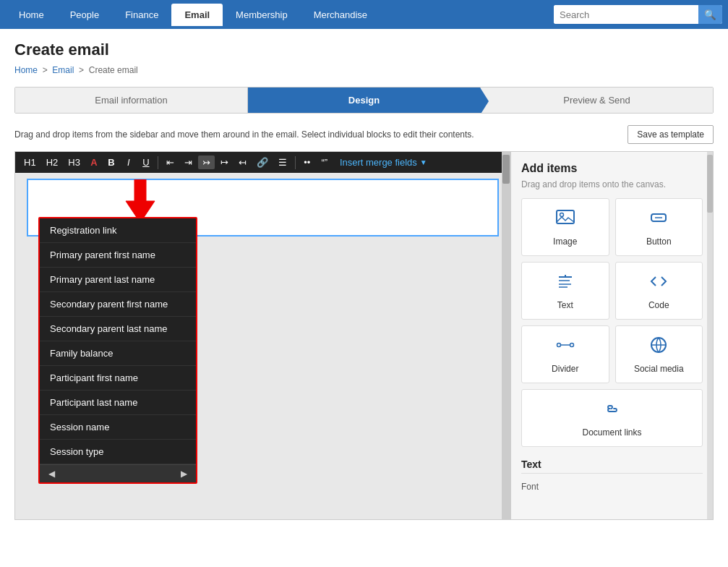  What do you see at coordinates (263, 162) in the screenshot?
I see `formatting-toolbar: H1 H2 H3 A B I U ⇤ ⇥ ↣ ↦ ↤ 🔗 ☰ •• “” Ins…` at bounding box center [263, 162].